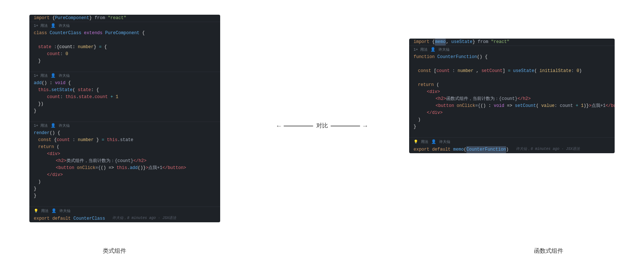 The height and width of the screenshot is (266, 644). What do you see at coordinates (299, 126) in the screenshot?
I see `arrow-line-left` at bounding box center [299, 126].